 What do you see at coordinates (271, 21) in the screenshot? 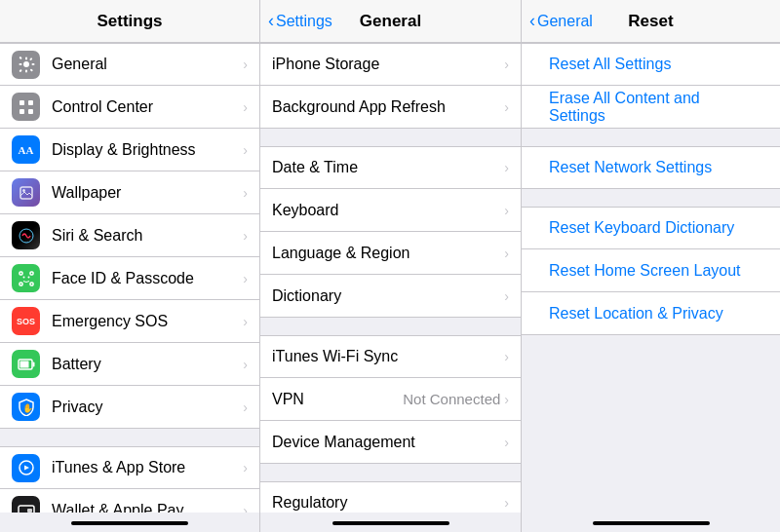
I see `general-back-chevron: ‹` at bounding box center [271, 21].